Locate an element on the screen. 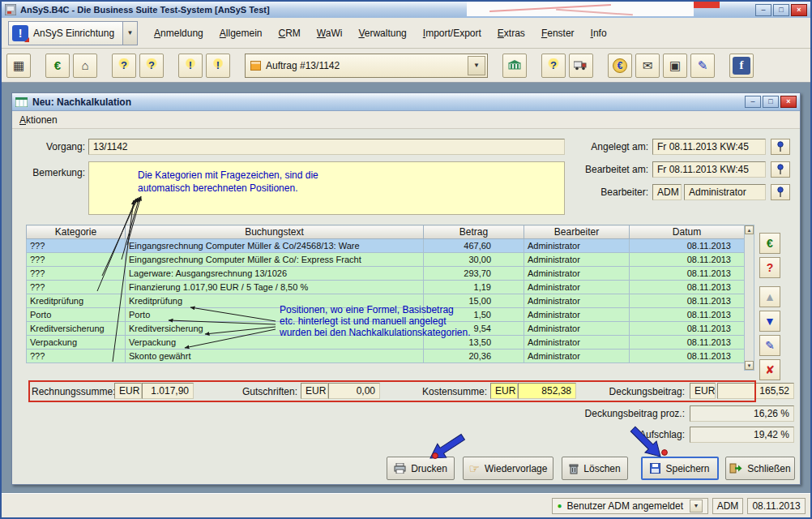  angelegt-am-field: Fr 08.11.2013 KW:45 is located at coordinates (709, 147).